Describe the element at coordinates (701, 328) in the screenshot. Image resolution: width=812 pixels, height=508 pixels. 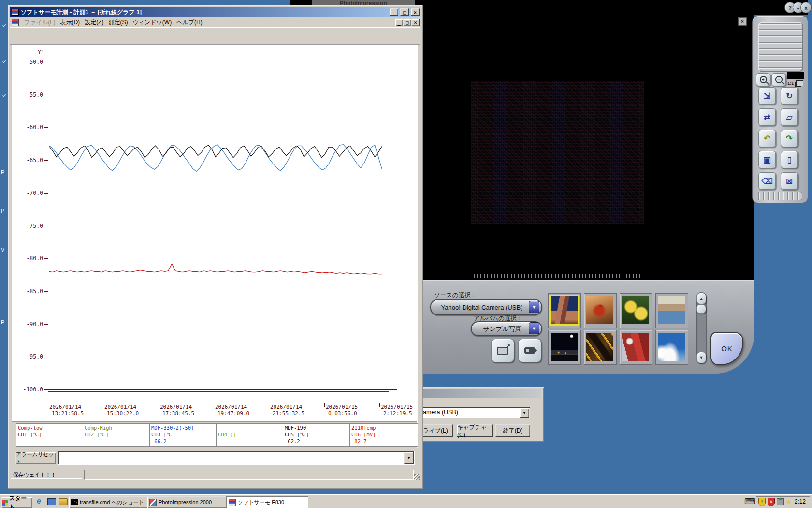
I see `thumbnail-scrollbar: ▲ ▼` at that location.